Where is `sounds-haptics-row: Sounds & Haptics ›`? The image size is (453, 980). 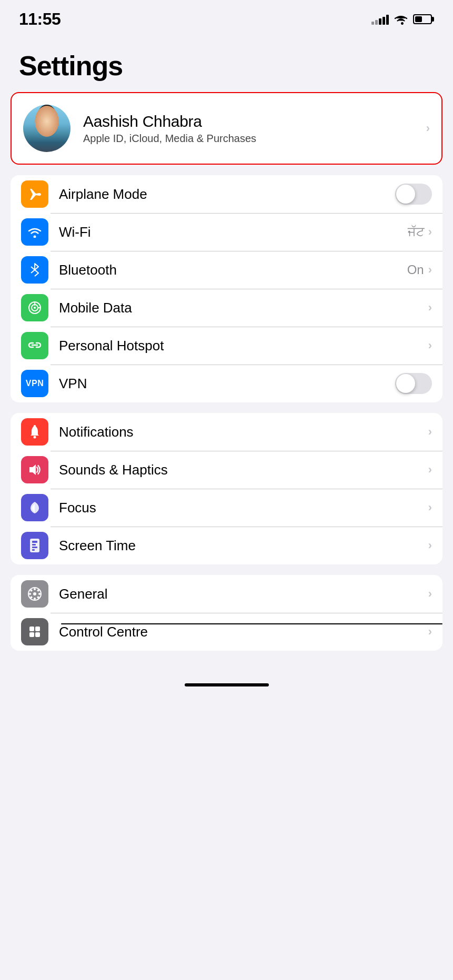 sounds-haptics-row: Sounds & Haptics › is located at coordinates (226, 470).